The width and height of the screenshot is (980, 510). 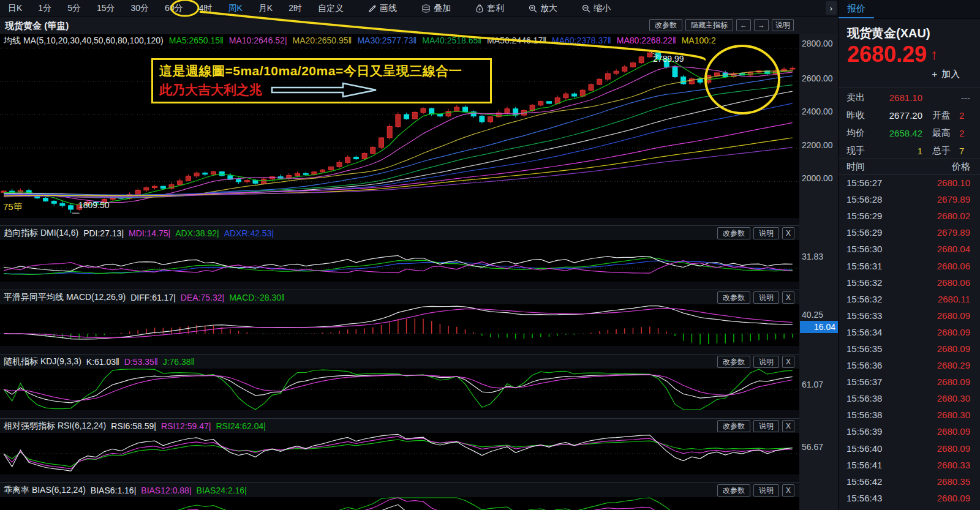 What do you see at coordinates (15, 9) in the screenshot?
I see `timeframe-日K: 日K` at bounding box center [15, 9].